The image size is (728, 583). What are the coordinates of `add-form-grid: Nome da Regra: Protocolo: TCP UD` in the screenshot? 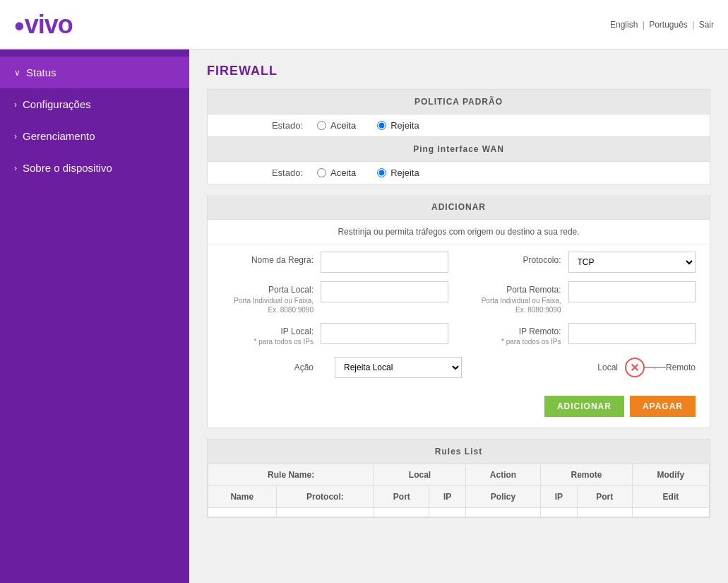 It's located at (459, 299).